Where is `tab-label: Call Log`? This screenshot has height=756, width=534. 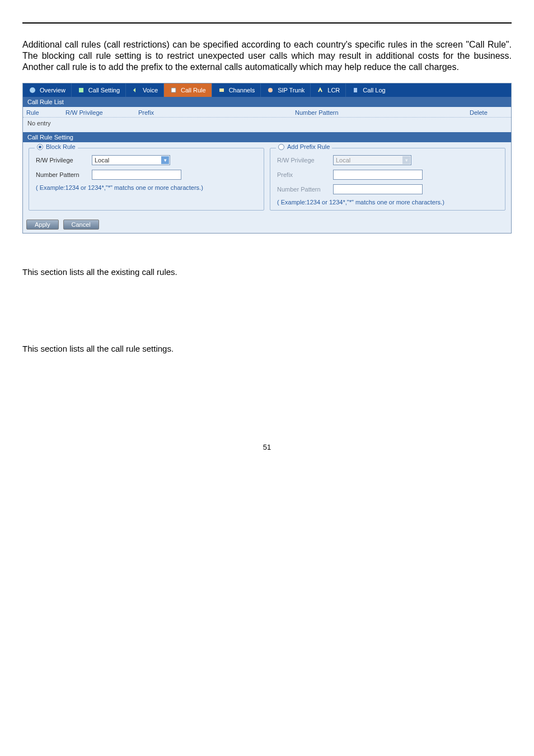 tab-label: Call Log is located at coordinates (374, 90).